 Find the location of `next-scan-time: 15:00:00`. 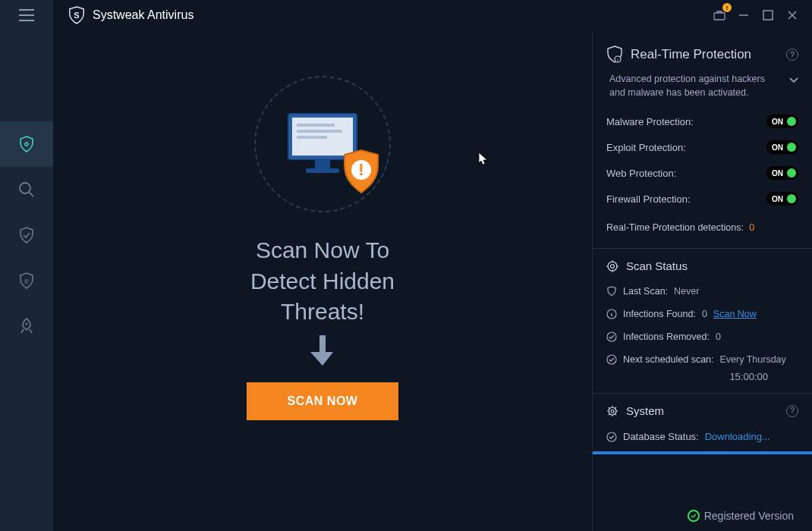

next-scan-time: 15:00:00 is located at coordinates (703, 376).